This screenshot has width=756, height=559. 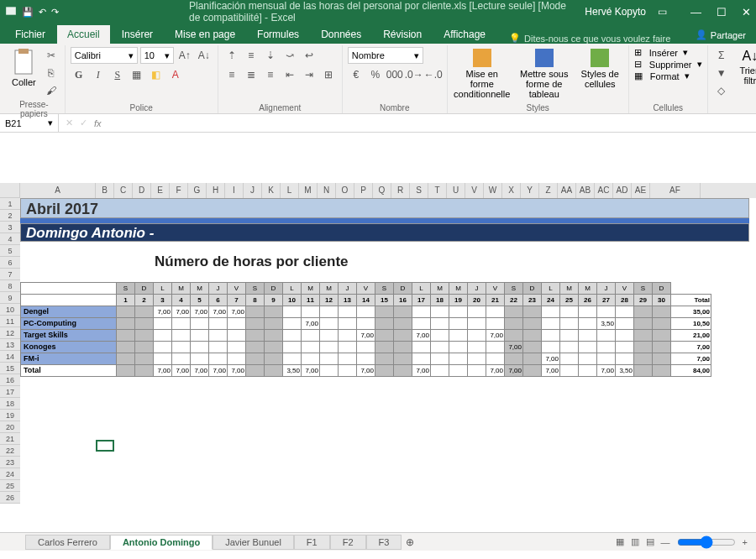 What do you see at coordinates (585, 191) in the screenshot?
I see `col-header: AB` at bounding box center [585, 191].